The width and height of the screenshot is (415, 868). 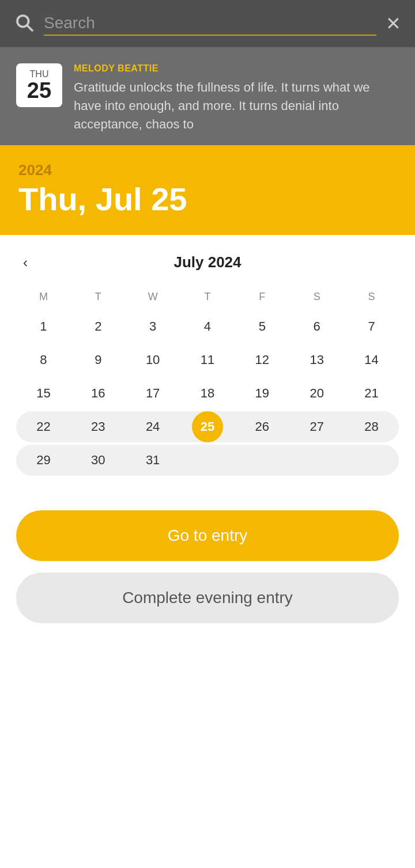 I want to click on calendar-day-30: 30, so click(x=98, y=460).